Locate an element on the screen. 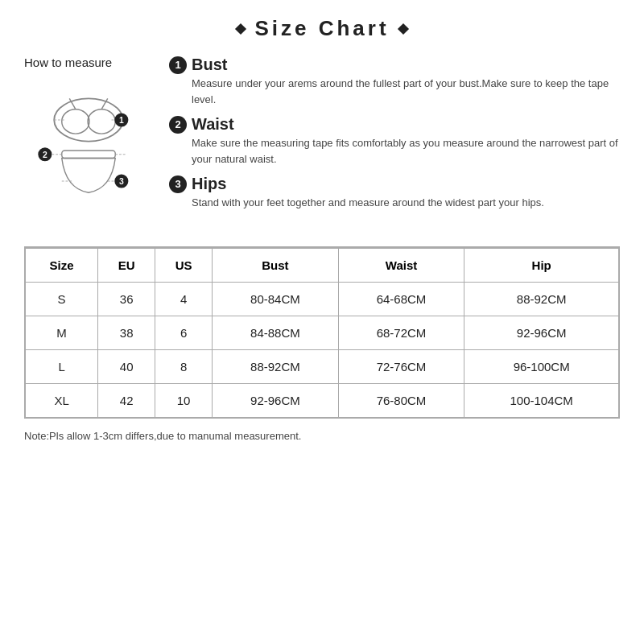  body-figure-icon: 1 2 3 is located at coordinates (89, 151).